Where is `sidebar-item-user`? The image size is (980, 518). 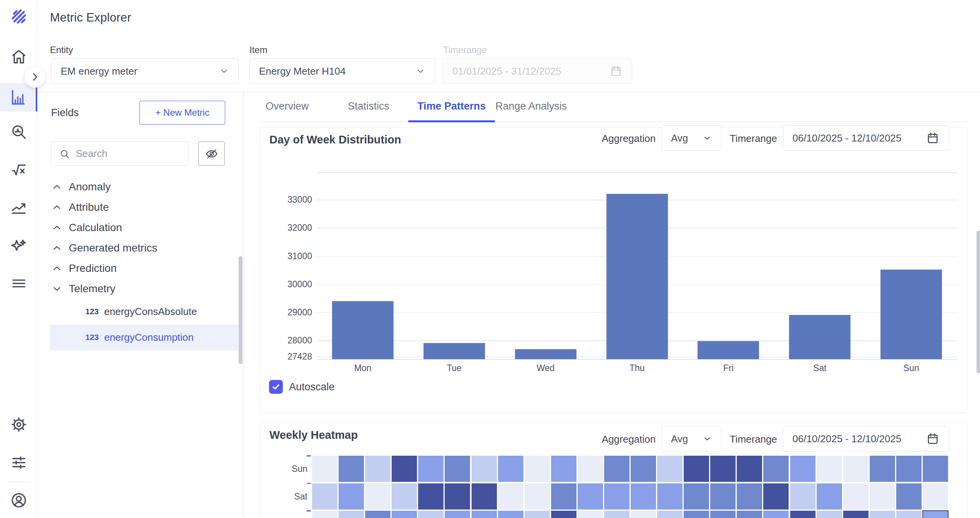
sidebar-item-user is located at coordinates (18, 500).